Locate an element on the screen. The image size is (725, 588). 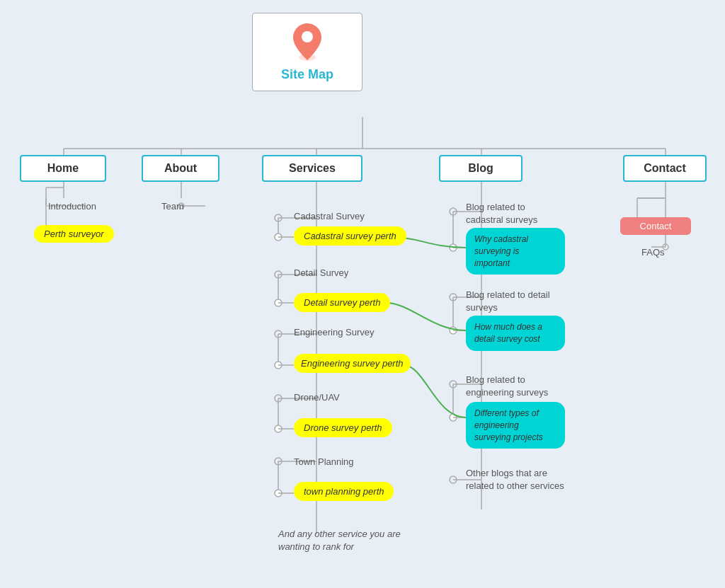
engineering-survey-text: Engineering Survey is located at coordinates (334, 333).